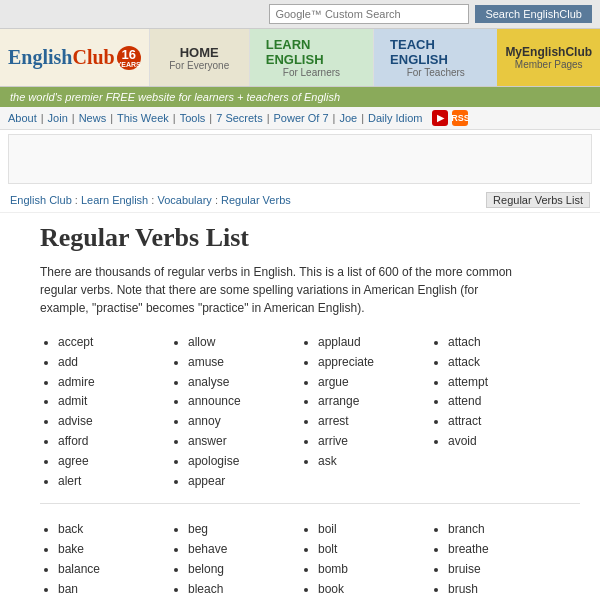 Image resolution: width=600 pixels, height=600 pixels. What do you see at coordinates (244, 422) in the screenshot?
I see `list-item: annoy` at bounding box center [244, 422].